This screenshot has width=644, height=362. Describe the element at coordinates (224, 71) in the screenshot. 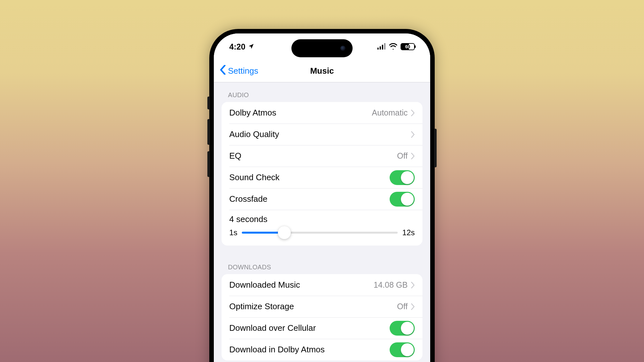

I see `chevron-left-icon` at that location.